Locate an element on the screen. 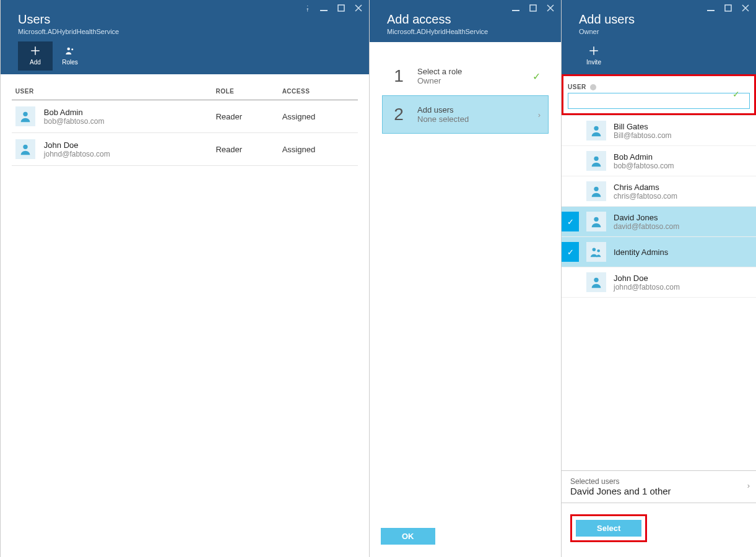 Image resolution: width=756 pixels, height=557 pixels. add-button: Add is located at coordinates (35, 56).